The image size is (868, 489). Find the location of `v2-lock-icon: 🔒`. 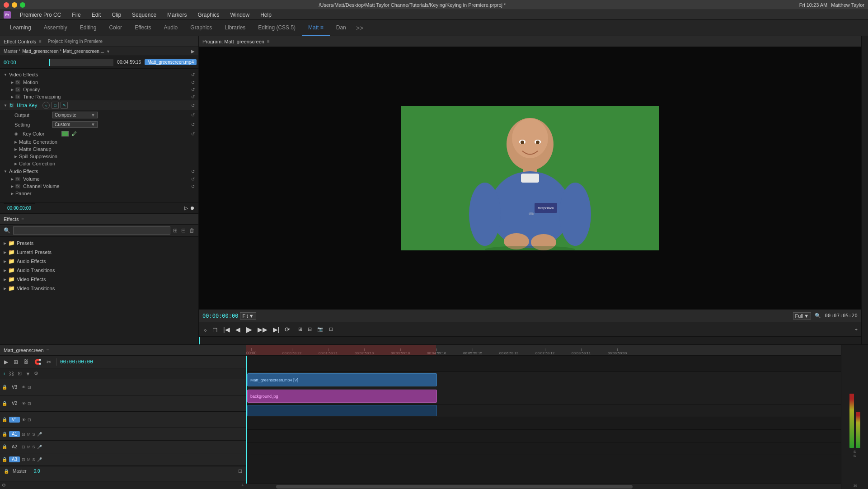

v2-lock-icon: 🔒 is located at coordinates (5, 403).